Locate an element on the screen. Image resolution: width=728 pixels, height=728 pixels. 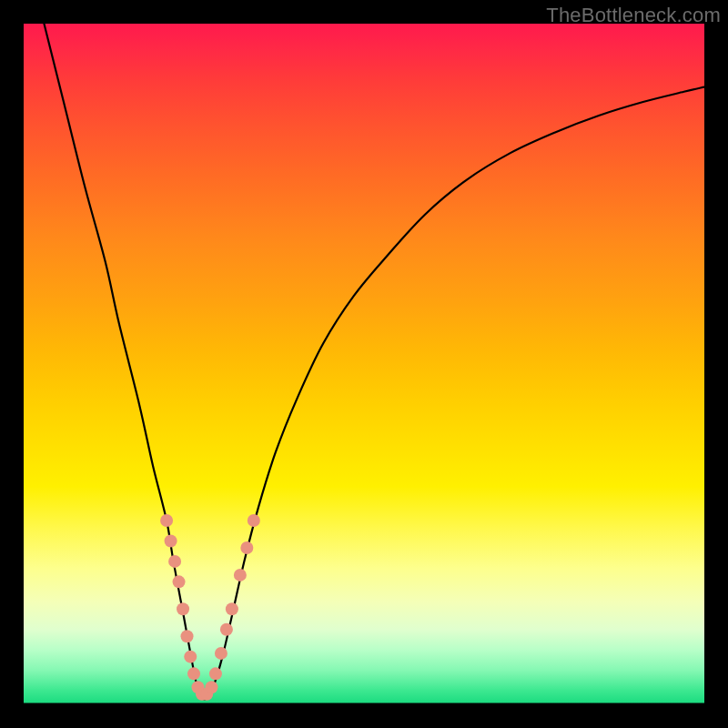
watermark-label: TheBottleneck.com is located at coordinates (633, 15).